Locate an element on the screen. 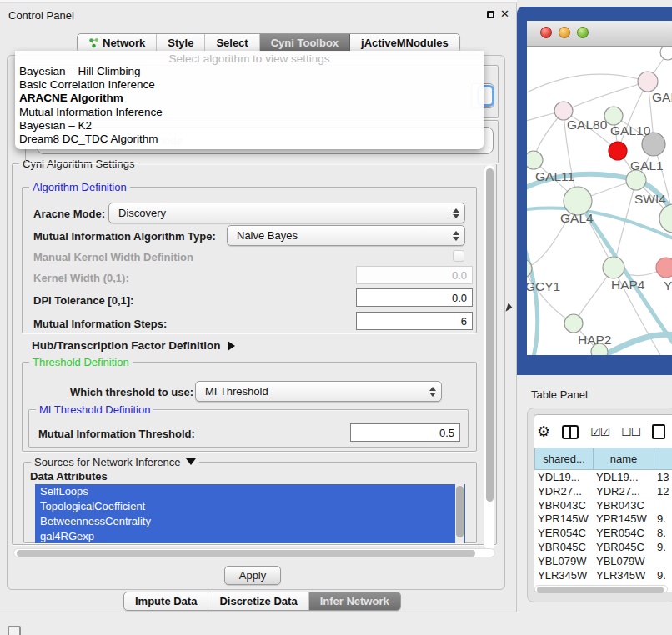  tab-impute-data: Impute Data is located at coordinates (167, 602).